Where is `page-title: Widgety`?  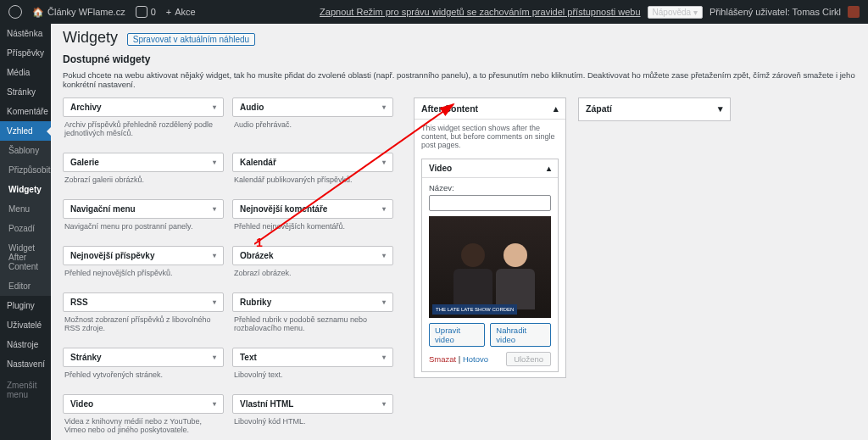
page-title: Widgety is located at coordinates (90, 37).